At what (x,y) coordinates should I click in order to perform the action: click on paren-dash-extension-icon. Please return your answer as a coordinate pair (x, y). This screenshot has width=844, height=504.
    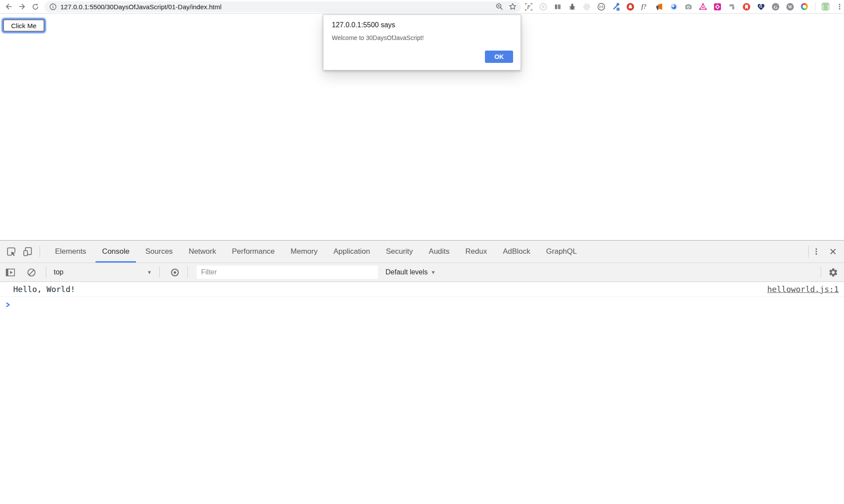
    Looking at the image, I should click on (601, 7).